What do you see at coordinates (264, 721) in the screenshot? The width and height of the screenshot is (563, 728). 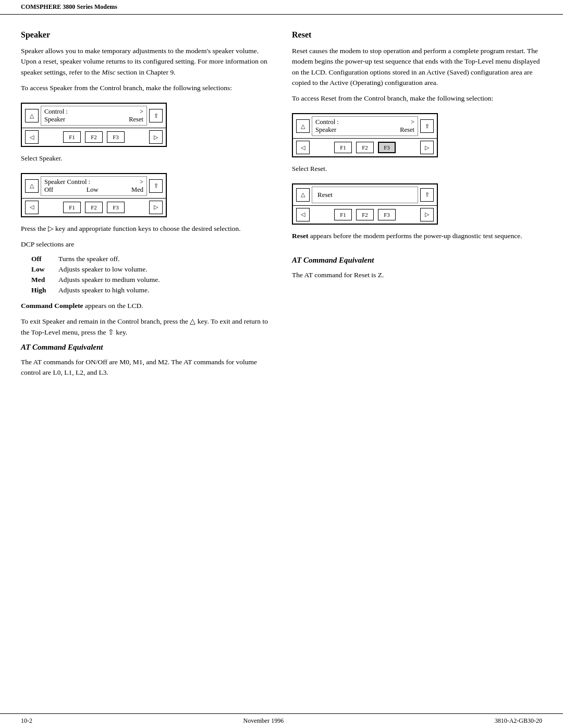 I see `footer-center: November 1996` at bounding box center [264, 721].